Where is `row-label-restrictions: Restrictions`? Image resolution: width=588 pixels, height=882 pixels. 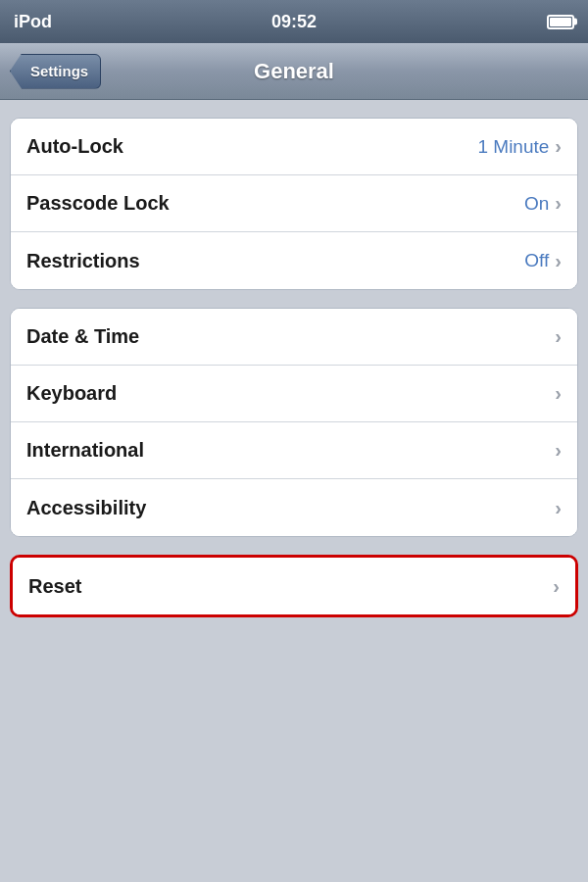 row-label-restrictions: Restrictions is located at coordinates (83, 261).